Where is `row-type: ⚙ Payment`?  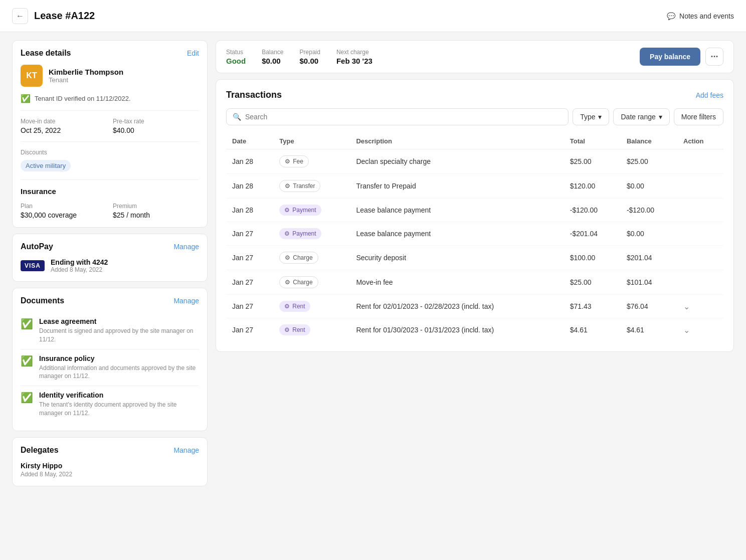
row-type: ⚙ Payment is located at coordinates (312, 234).